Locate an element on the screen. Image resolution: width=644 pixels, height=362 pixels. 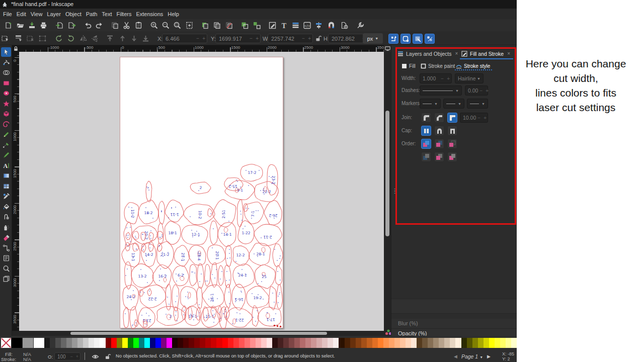
miter-decrement-button: − is located at coordinates (479, 118).